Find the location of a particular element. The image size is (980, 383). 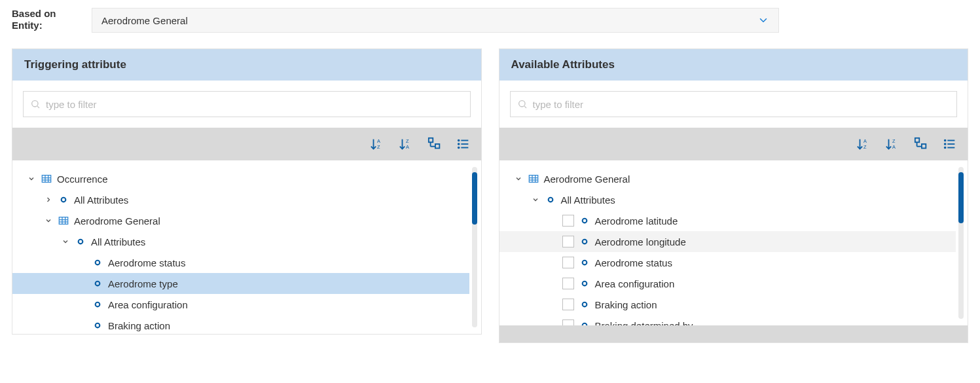

tree-row: Aerodrome longitude is located at coordinates (728, 242).